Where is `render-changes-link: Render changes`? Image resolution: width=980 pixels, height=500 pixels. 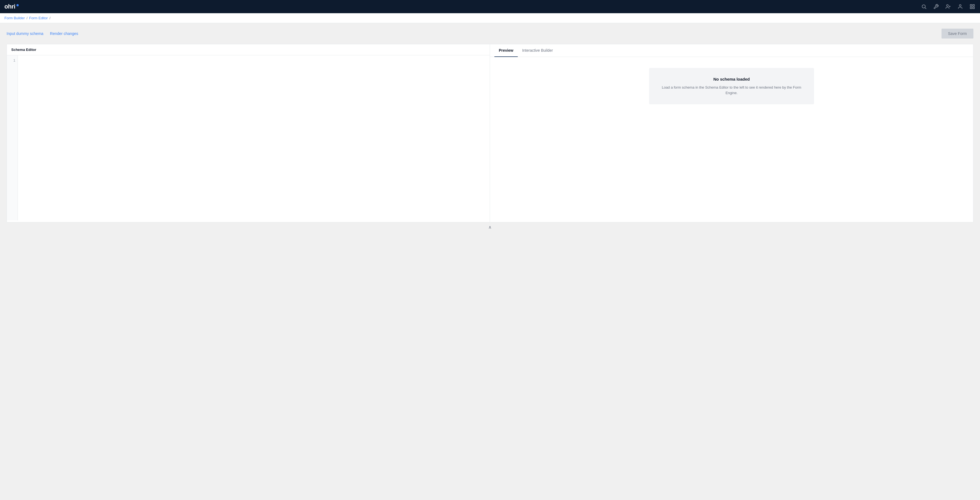 render-changes-link: Render changes is located at coordinates (64, 34).